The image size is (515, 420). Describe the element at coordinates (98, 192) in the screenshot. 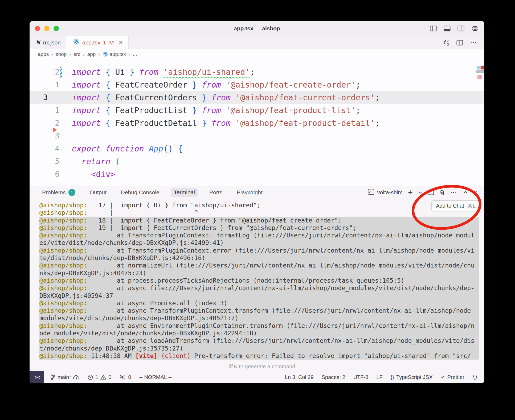

I see `panel-tab-label: Output` at that location.